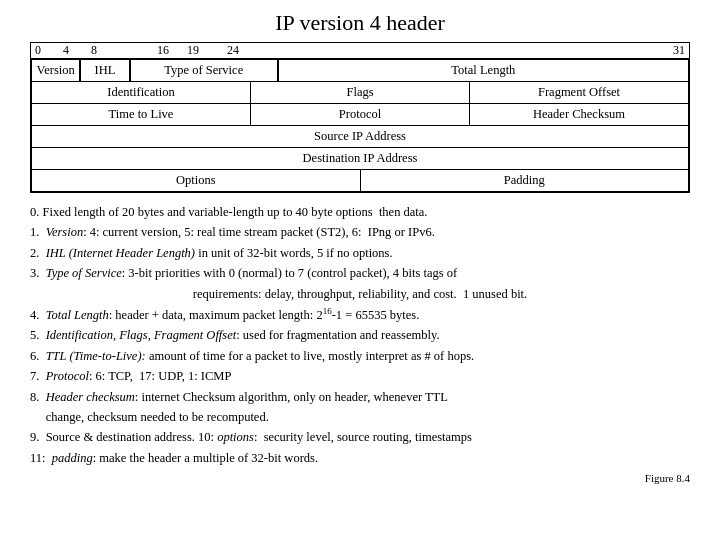 Image resolution: width=720 pixels, height=540 pixels. I want to click on ruler-8: 8, so click(94, 50).